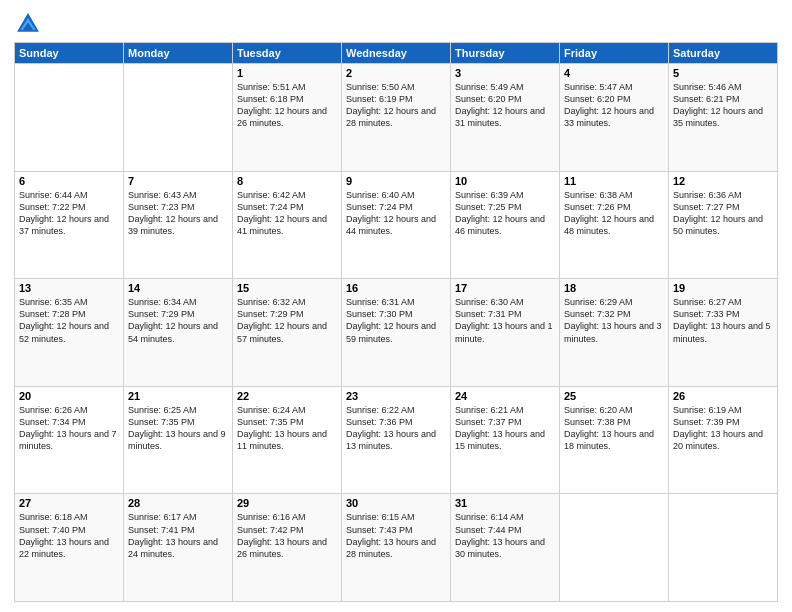 Image resolution: width=792 pixels, height=612 pixels. Describe the element at coordinates (288, 225) in the screenshot. I see `calendar-cell: 8Sunrise: 6:42 AM Sunset: 7:24 PM Daylig…` at that location.